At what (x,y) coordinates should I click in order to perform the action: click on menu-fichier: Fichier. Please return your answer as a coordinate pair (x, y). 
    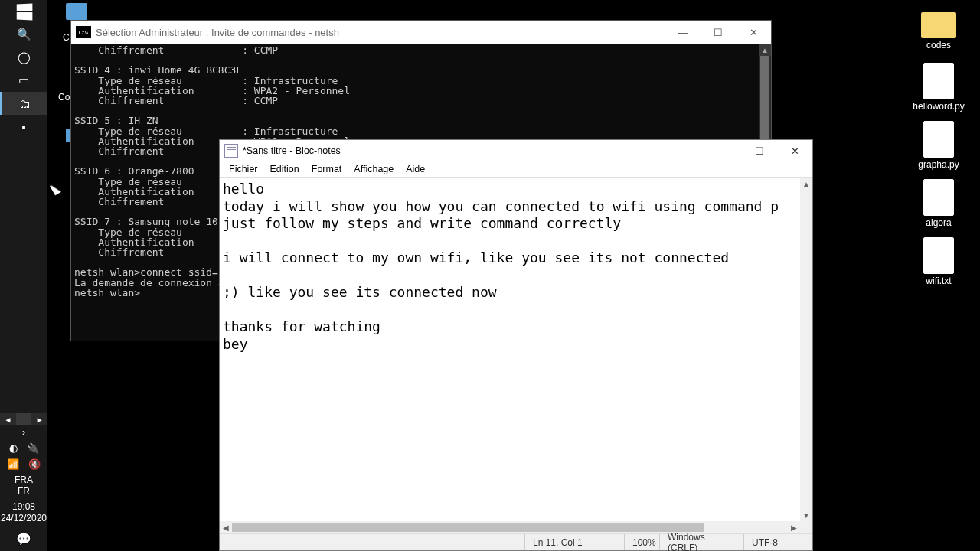
    Looking at the image, I should click on (243, 169).